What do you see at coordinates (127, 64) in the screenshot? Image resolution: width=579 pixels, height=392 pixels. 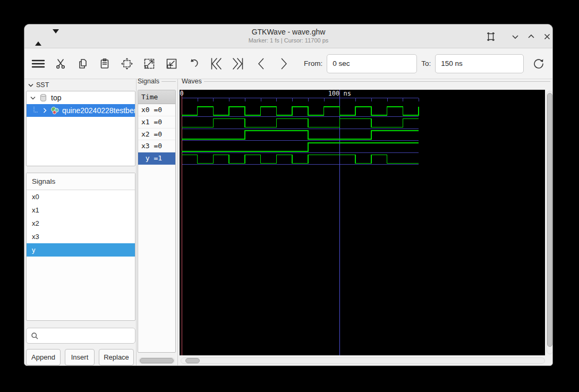 I see `zoom-fit-button` at bounding box center [127, 64].